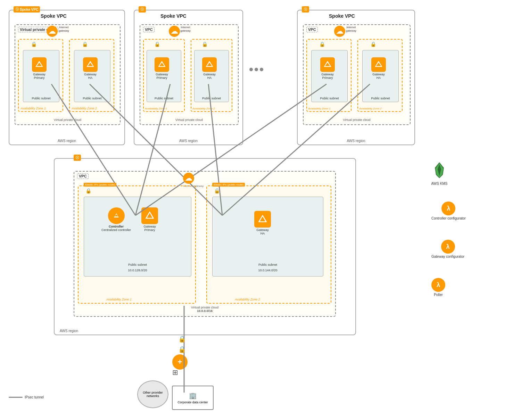 The height and width of the screenshot is (420, 521). What do you see at coordinates (142, 9) in the screenshot?
I see `aws-badge-spoke2: ☉` at bounding box center [142, 9].